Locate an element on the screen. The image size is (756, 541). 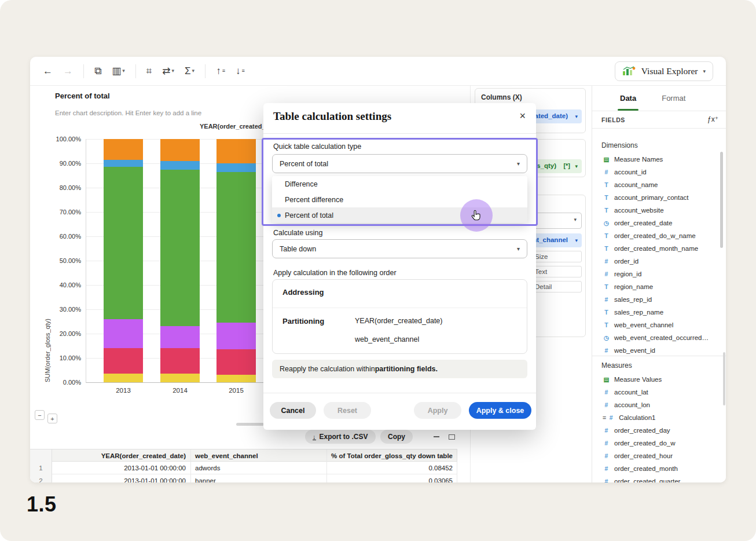
field-item: #order_created_month is located at coordinates (659, 469).